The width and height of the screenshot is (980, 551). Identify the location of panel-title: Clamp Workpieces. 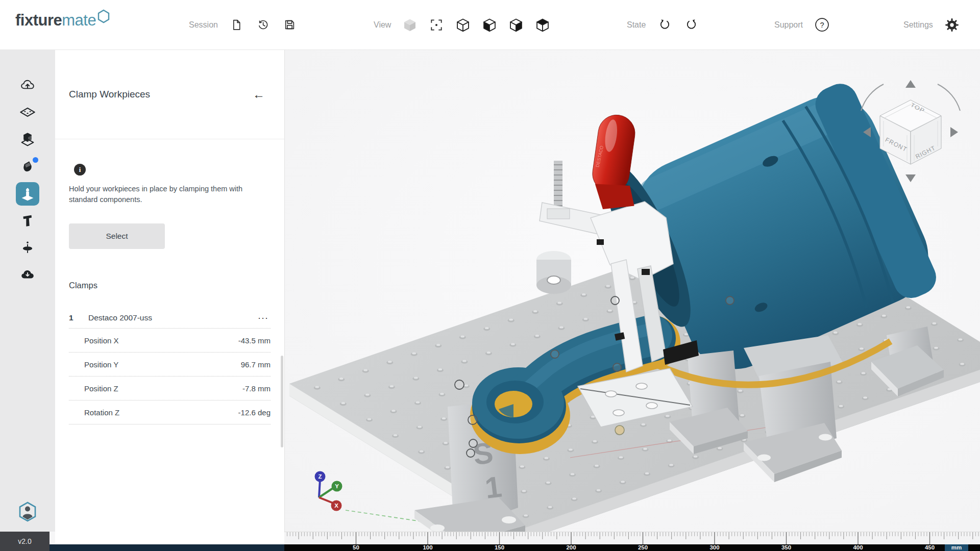
(109, 94).